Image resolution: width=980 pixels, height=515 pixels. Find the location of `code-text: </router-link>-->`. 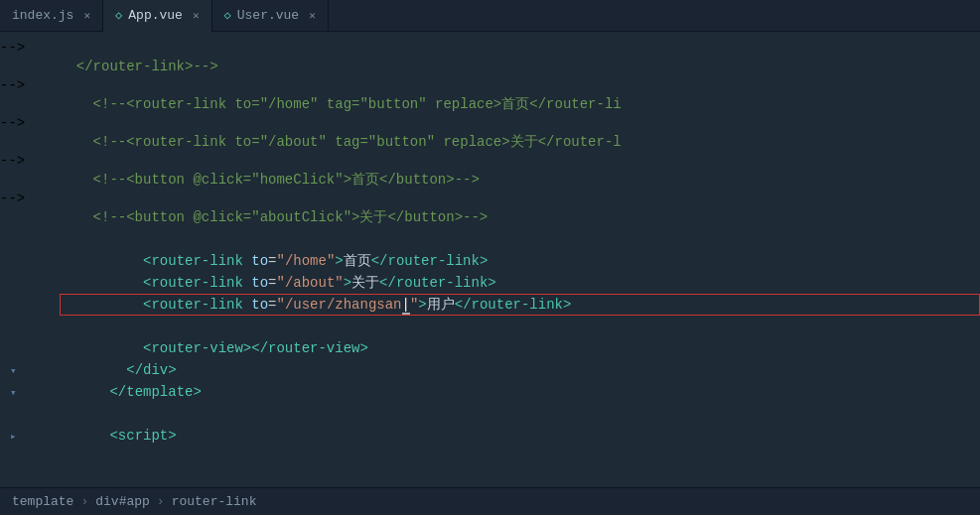

code-text: </router-link>--> is located at coordinates (139, 66).